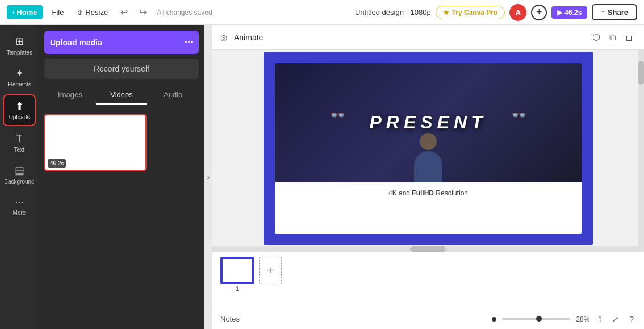 This screenshot has width=644, height=329. Describe the element at coordinates (337, 115) in the screenshot. I see `glasses-left-icon: 👓` at that location.